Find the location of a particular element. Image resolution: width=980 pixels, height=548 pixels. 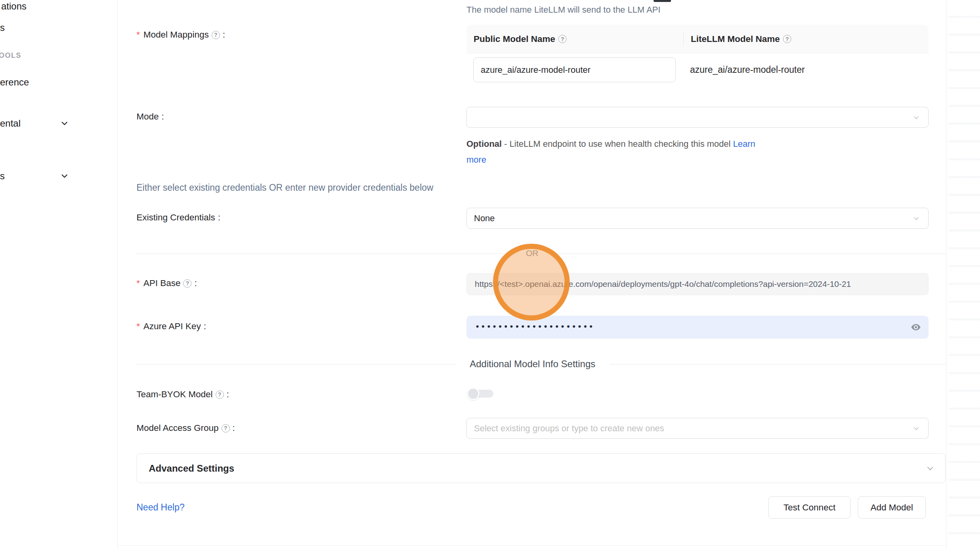

sidebar-item-fragment-s2: s is located at coordinates (2, 176).